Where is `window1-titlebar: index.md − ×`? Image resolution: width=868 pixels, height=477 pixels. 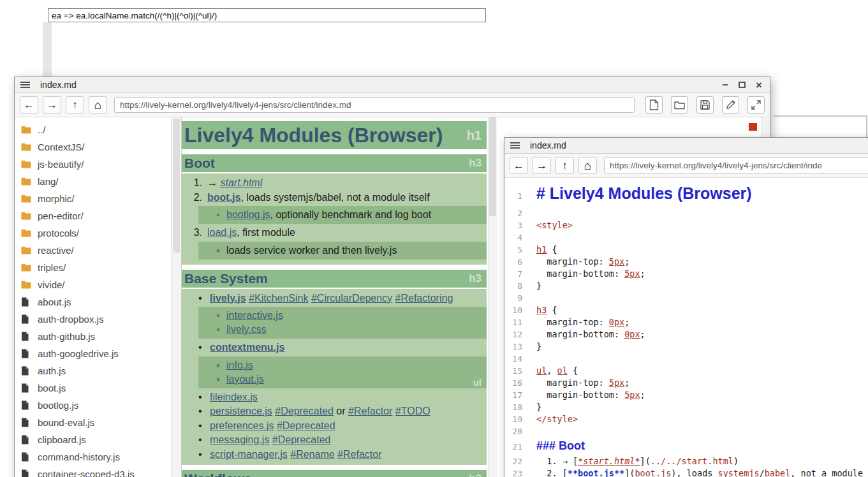
window1-titlebar: index.md − × is located at coordinates (392, 85).